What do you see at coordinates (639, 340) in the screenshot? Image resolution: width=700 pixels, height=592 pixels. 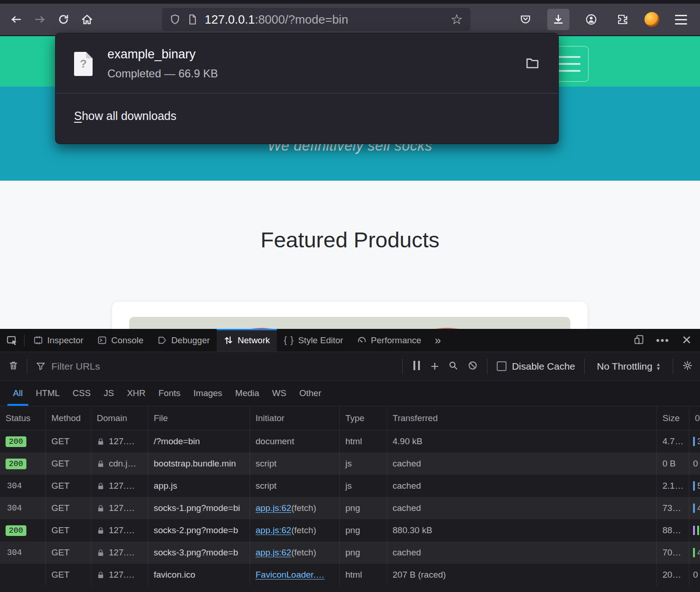 I see `responsive-design-icon` at bounding box center [639, 340].